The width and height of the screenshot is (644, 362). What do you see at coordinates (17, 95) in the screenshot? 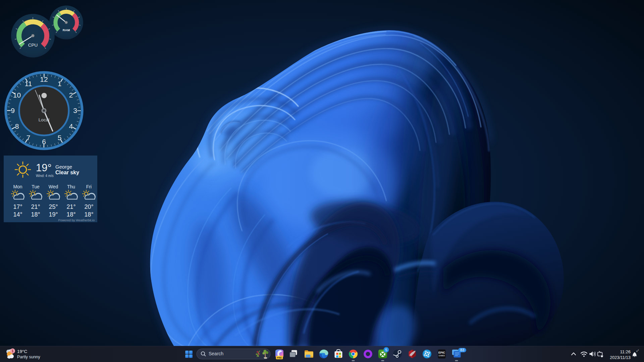
I see `svg-text: 10` at bounding box center [17, 95].